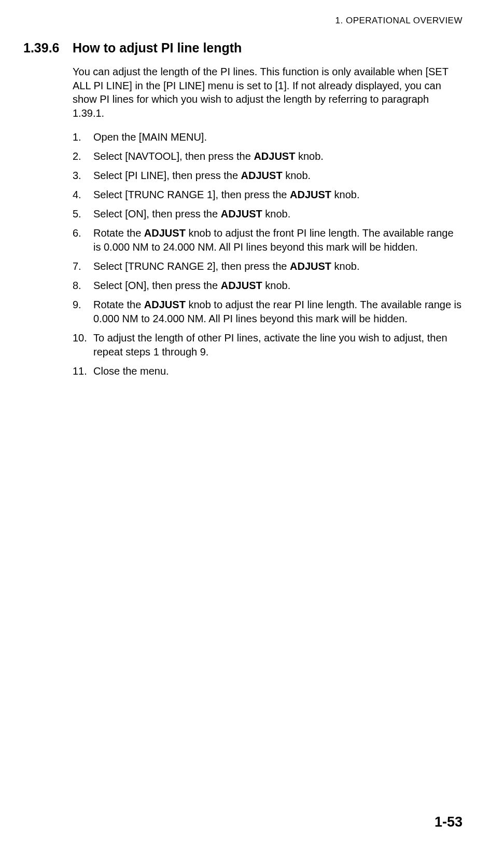 The width and height of the screenshot is (504, 851). What do you see at coordinates (278, 240) in the screenshot?
I see `step-text: Rotate the ADJUST knob to adjust the fro…` at bounding box center [278, 240].